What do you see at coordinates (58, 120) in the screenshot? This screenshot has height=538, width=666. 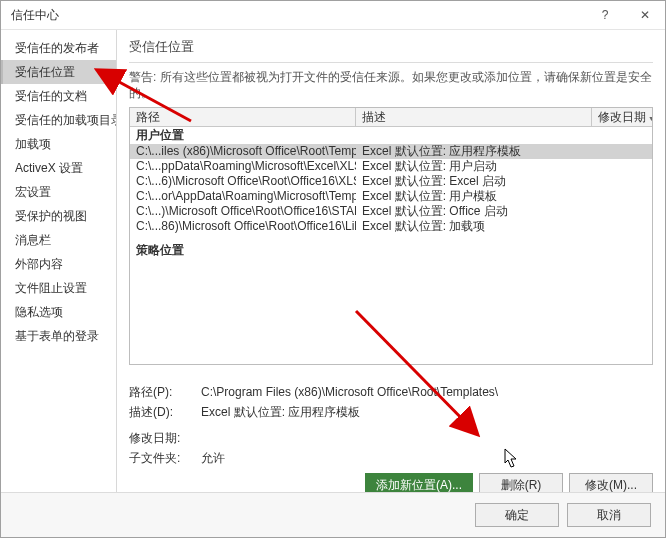 I see `sidebar-item-trusted-addin-catalogs: 受信任的加载项目录` at bounding box center [58, 120].